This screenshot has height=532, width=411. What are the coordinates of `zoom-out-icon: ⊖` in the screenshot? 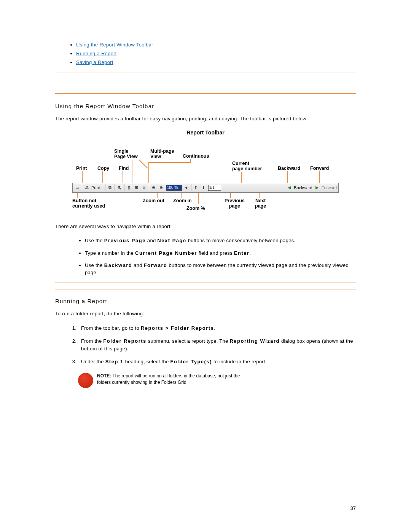 It's located at (154, 188).